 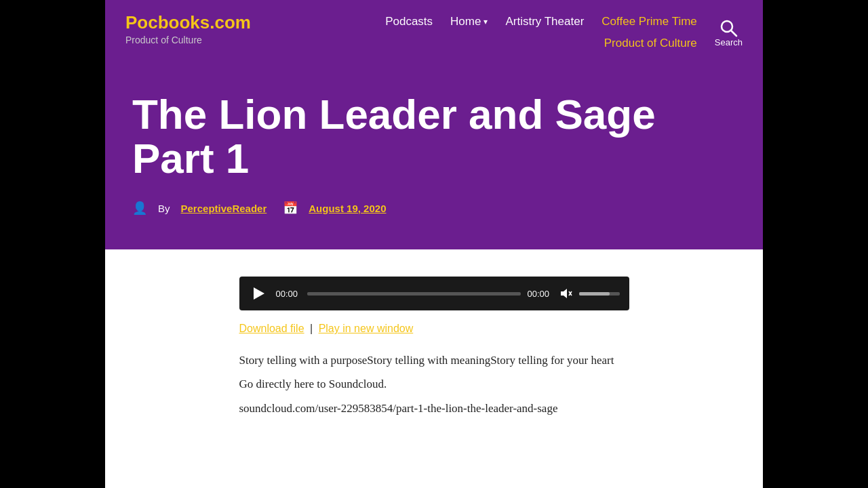 What do you see at coordinates (140, 208) in the screenshot?
I see `author-icon: 👤` at bounding box center [140, 208].